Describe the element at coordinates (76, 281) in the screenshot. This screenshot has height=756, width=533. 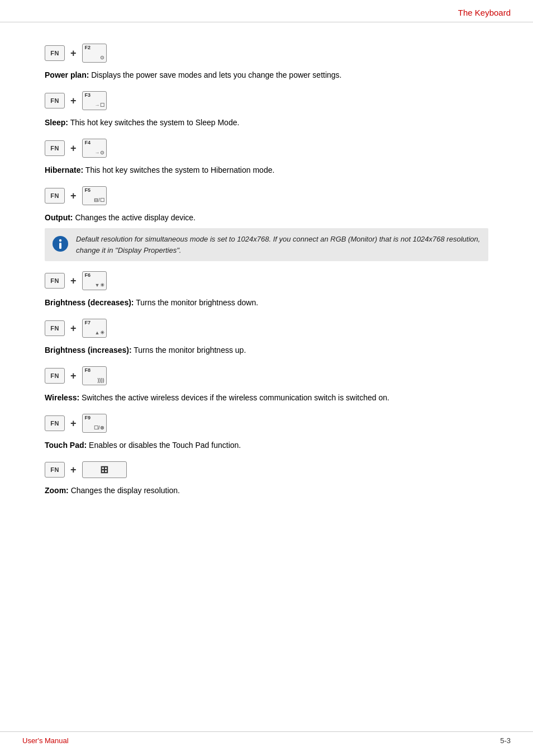
I see `key-combo-brightness-down: FN + F6 ▼☀` at that location.